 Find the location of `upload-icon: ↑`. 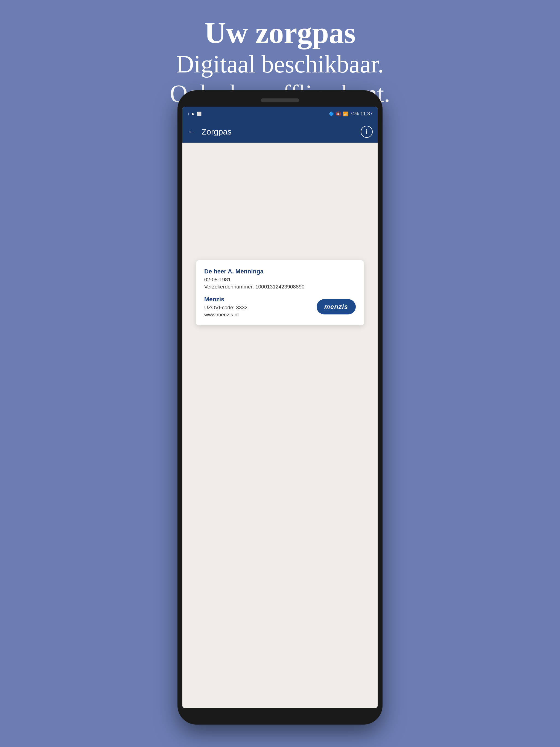

upload-icon: ↑ is located at coordinates (188, 114).